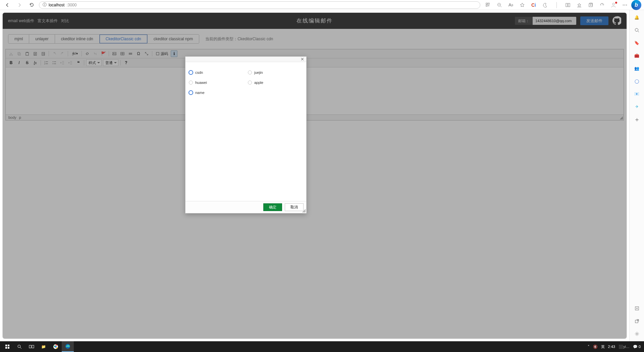 The width and height of the screenshot is (644, 352). I want to click on unlink-icon, so click(95, 54).